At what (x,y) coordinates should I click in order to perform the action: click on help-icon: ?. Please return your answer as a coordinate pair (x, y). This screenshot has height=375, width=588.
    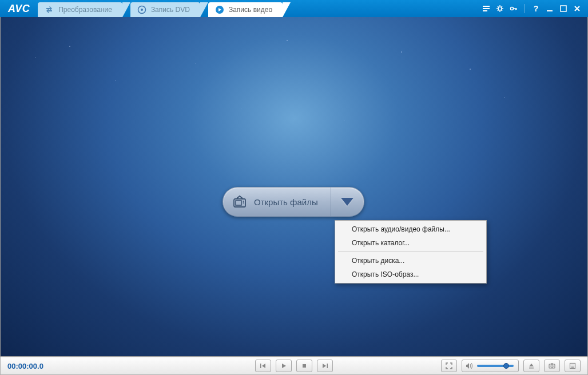
    Looking at the image, I should click on (536, 9).